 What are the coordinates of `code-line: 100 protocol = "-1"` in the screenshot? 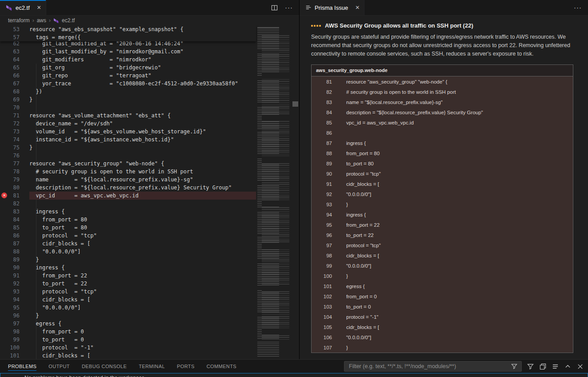 It's located at (128, 348).